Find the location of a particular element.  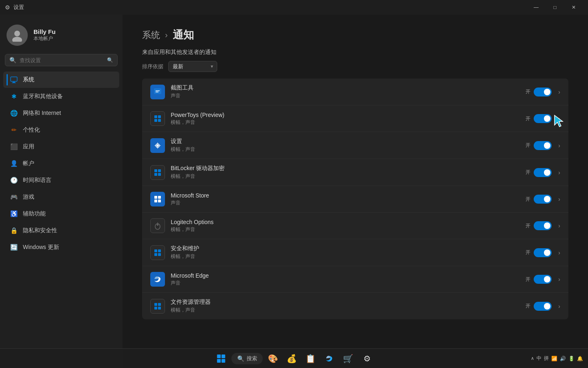

app-row-powertoys: PowerToys (Preview) 横幅，声音 开 › is located at coordinates (355, 119).